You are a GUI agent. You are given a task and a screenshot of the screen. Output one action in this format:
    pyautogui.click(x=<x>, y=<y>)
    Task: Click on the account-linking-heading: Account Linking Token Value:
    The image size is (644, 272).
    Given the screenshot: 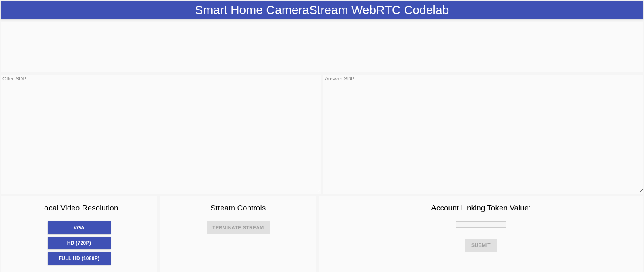 What is the action you would take?
    pyautogui.click(x=481, y=208)
    